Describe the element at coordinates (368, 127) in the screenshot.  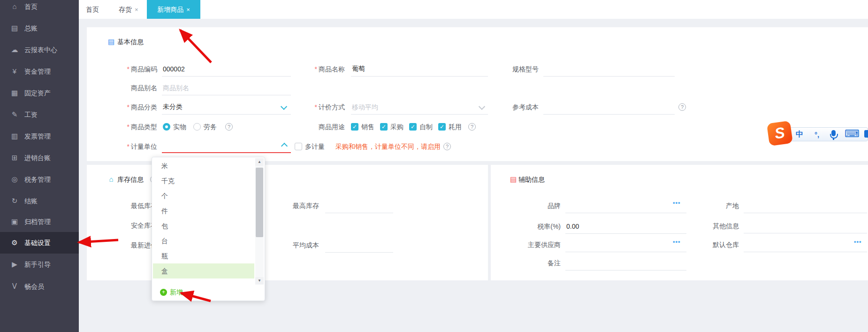
I see `checkbox-sell-label: 销售` at that location.